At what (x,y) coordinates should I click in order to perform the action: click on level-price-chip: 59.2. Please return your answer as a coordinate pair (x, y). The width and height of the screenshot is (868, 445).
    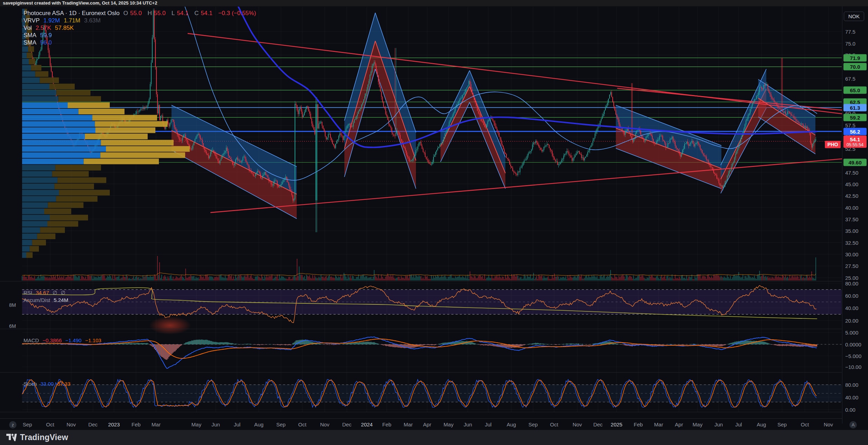
    Looking at the image, I should click on (855, 117).